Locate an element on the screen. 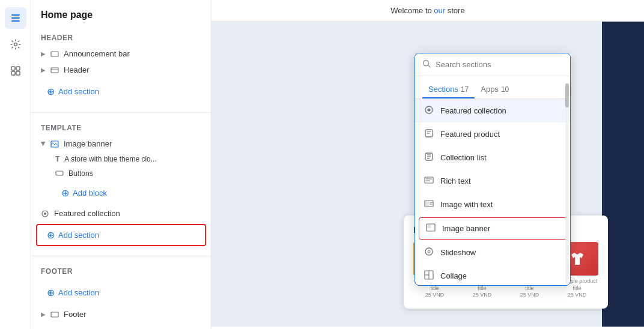 Image resolution: width=644 pixels, height=329 pixels. welcome-start: Welcome to is located at coordinates (412, 11).